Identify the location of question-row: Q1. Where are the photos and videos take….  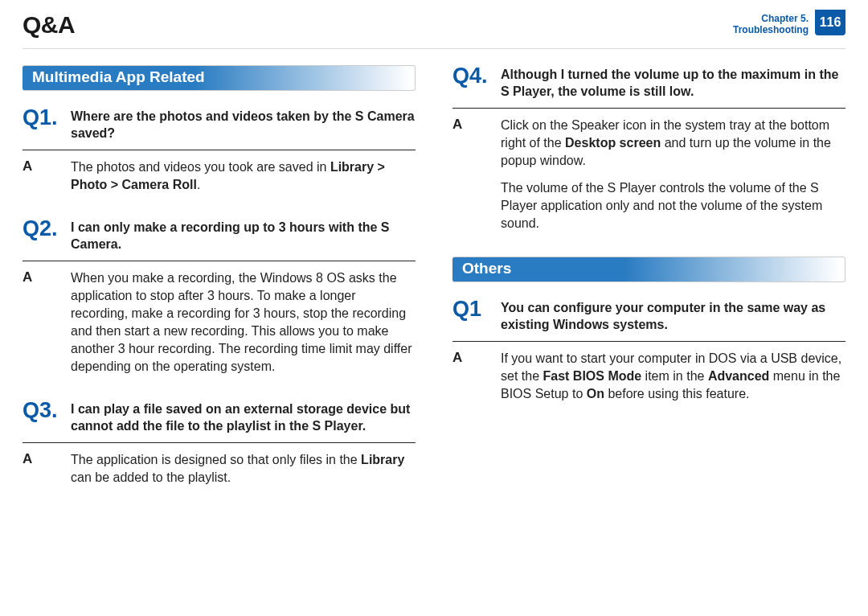
(219, 129).